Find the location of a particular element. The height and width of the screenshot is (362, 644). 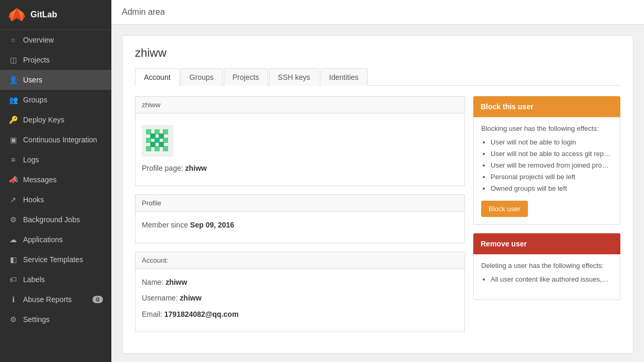

block-panel-header: Block this user is located at coordinates (547, 107).